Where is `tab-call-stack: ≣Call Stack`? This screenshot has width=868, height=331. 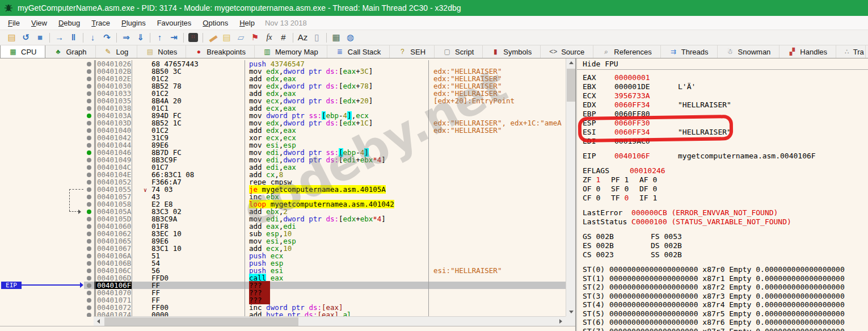 tab-call-stack: ≣Call Stack is located at coordinates (359, 52).